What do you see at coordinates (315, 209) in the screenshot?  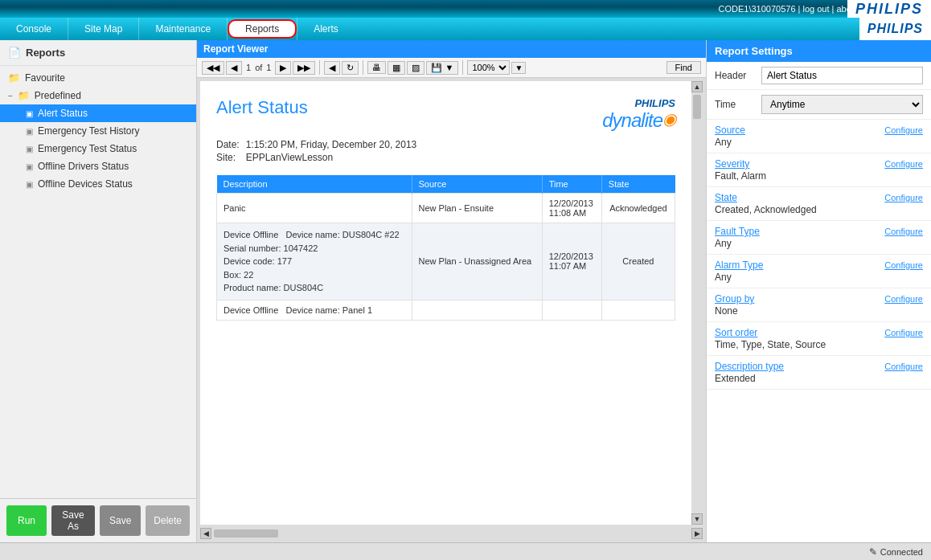 I see `row1-description: Panic` at bounding box center [315, 209].